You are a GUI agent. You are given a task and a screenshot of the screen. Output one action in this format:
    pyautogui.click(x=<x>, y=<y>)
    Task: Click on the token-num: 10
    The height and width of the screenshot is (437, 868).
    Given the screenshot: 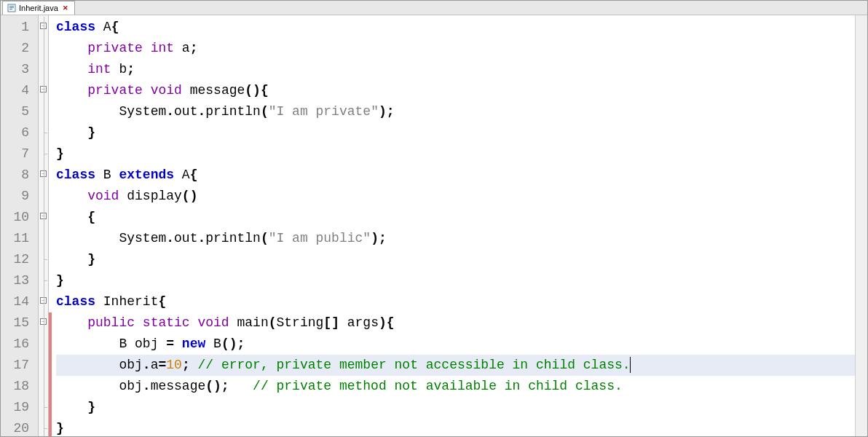 What is the action you would take?
    pyautogui.click(x=174, y=365)
    